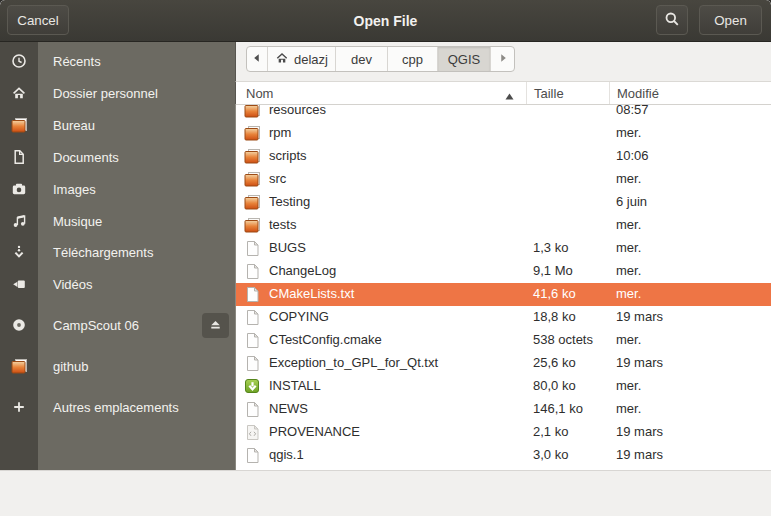 This screenshot has width=771, height=516. What do you see at coordinates (386, 21) in the screenshot?
I see `header-bar: Cancel Open File Open` at bounding box center [386, 21].